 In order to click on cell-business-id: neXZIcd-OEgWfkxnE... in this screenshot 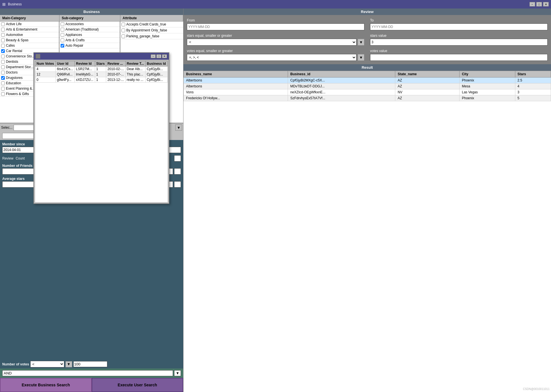, I will do `click(341, 92)`.